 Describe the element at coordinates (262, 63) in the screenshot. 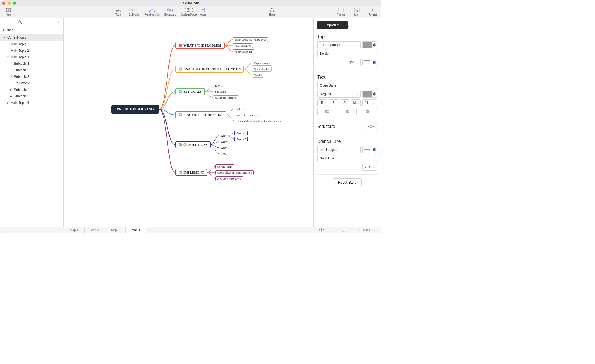

I see `leaf-node: Vague concept` at that location.